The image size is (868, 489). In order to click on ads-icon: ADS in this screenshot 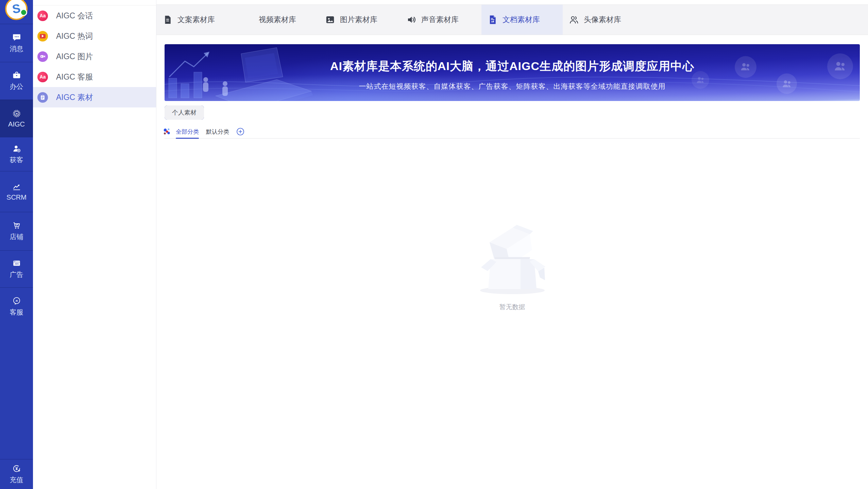, I will do `click(17, 263)`.